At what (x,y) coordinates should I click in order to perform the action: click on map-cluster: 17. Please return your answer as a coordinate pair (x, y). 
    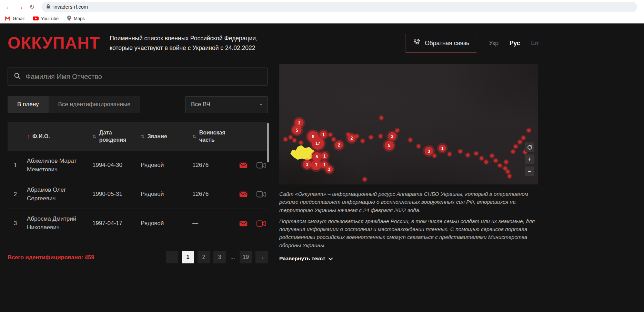
    Looking at the image, I should click on (318, 143).